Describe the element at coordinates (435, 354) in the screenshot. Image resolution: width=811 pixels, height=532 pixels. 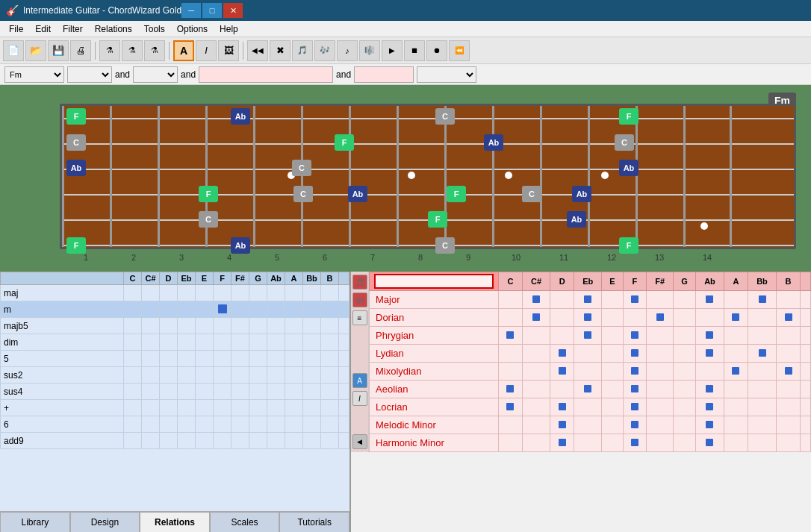
I see `scale-row-name: Lydian` at that location.